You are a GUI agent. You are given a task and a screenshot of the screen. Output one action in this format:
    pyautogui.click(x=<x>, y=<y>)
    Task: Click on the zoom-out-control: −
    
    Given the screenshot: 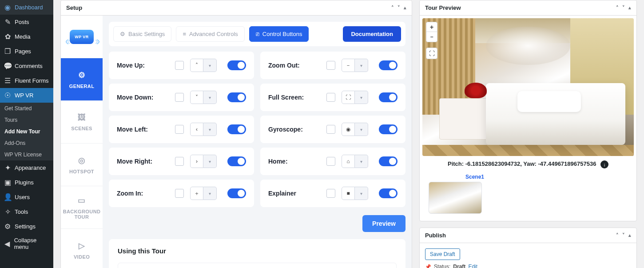 What is the action you would take?
    pyautogui.click(x=432, y=37)
    